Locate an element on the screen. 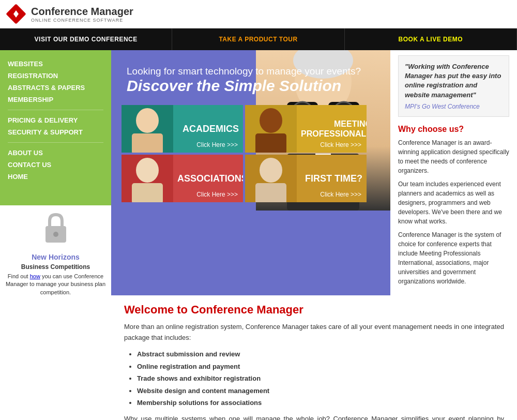  why-para-1: Conference Manager is an award-winning a… is located at coordinates (454, 157).